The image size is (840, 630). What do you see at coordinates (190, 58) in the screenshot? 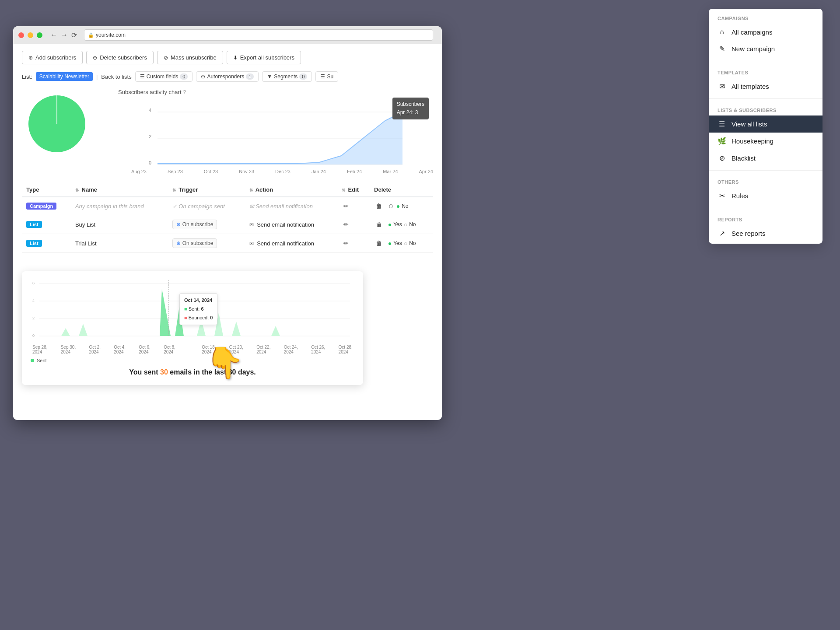
I see `mass-unsubscribe-button: ⊘ Mass unsubscribe` at bounding box center [190, 58].